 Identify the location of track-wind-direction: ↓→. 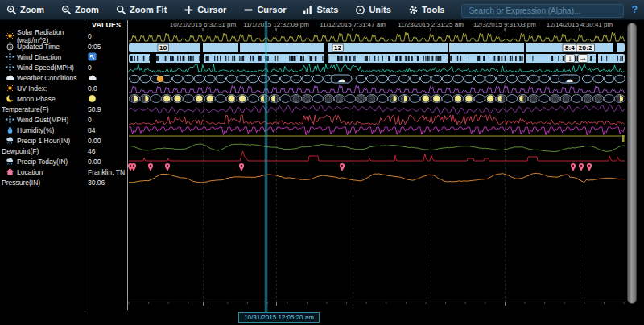
(377, 58).